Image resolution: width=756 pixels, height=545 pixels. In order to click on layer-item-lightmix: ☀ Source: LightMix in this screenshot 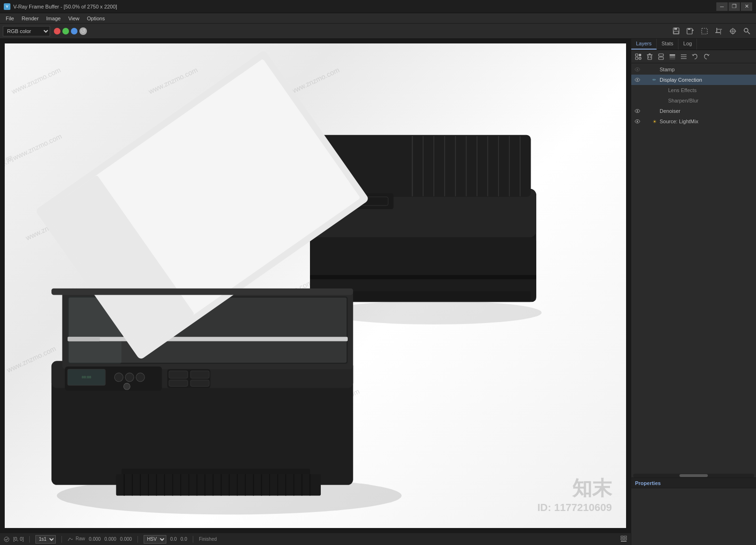, I will do `click(694, 121)`.